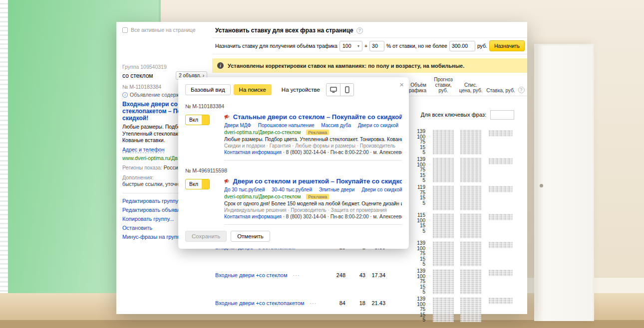 The height and width of the screenshot is (328, 644). Describe the element at coordinates (351, 46) in the screenshot. I see `traffic-volume-select: 100 ▾` at that location.